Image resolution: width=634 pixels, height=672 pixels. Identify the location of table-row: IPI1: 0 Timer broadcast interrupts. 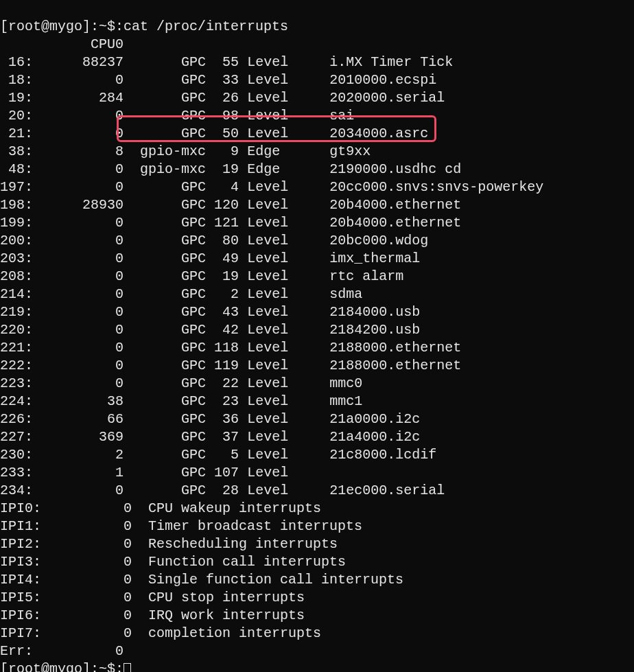
(181, 526).